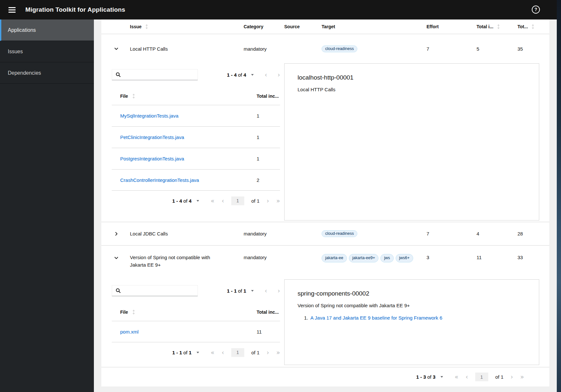  I want to click on issue-total-storypoints: 35, so click(533, 49).